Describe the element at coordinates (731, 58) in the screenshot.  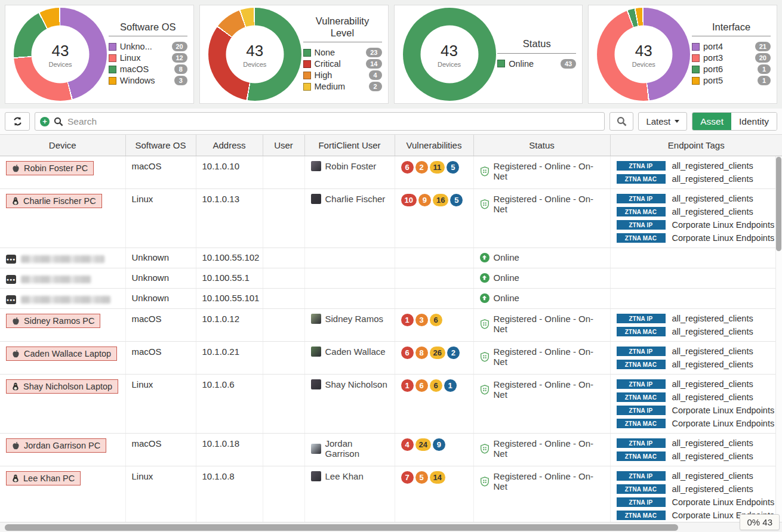
I see `legend-item: port3 20` at that location.